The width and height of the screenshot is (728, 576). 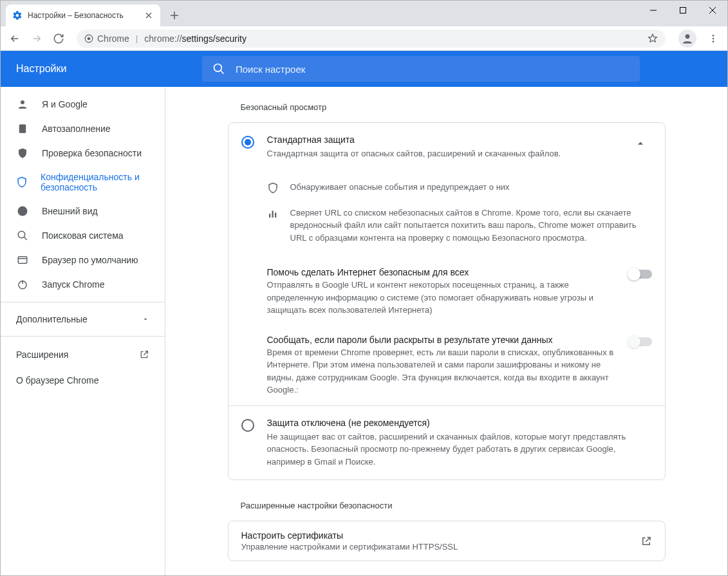 What do you see at coordinates (447, 104) in the screenshot?
I see `section-safe-browsing-title: Безопасный просмотр` at bounding box center [447, 104].